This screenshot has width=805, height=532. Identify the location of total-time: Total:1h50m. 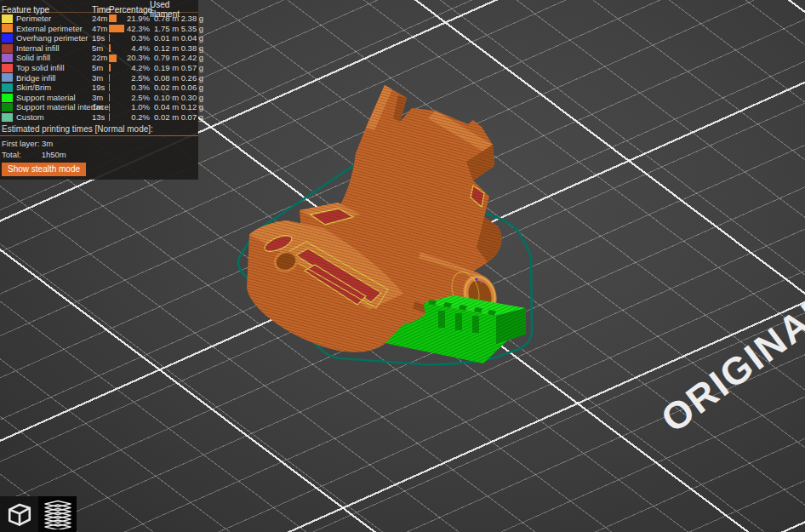
(99, 155).